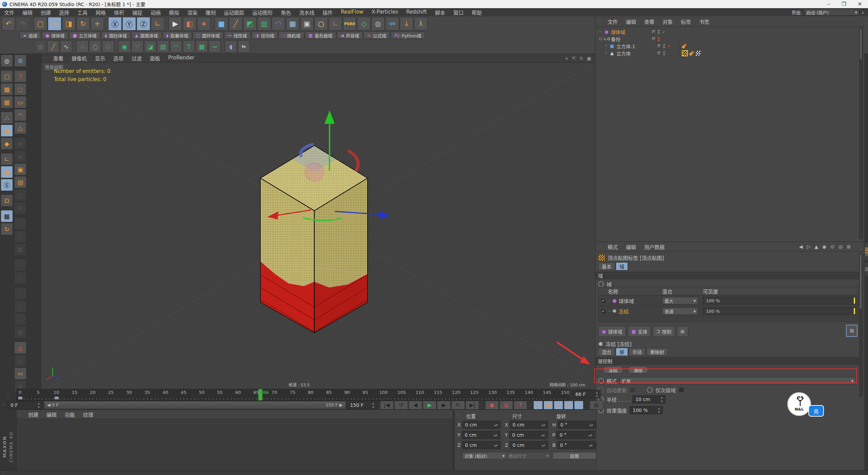  I want to click on live-selection-tool-button: ◌, so click(20, 89).